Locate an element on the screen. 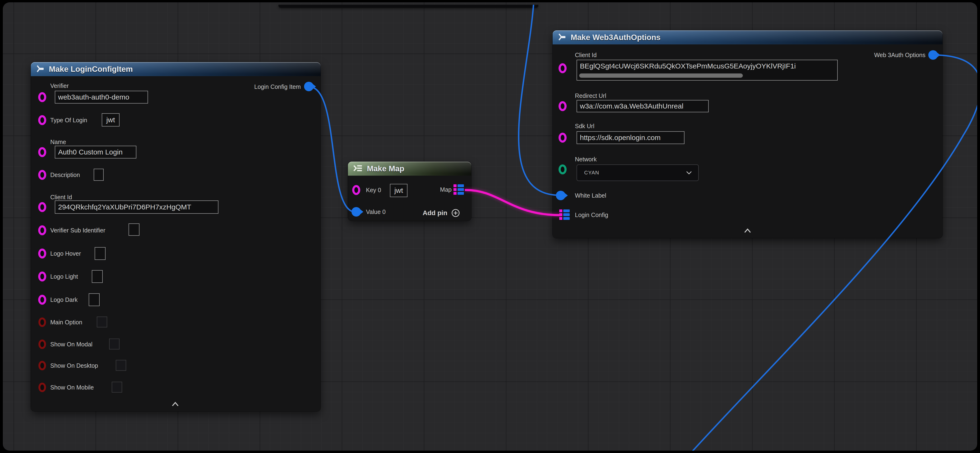  pin-label-show-on-desktop: Show On Desktop is located at coordinates (74, 366).